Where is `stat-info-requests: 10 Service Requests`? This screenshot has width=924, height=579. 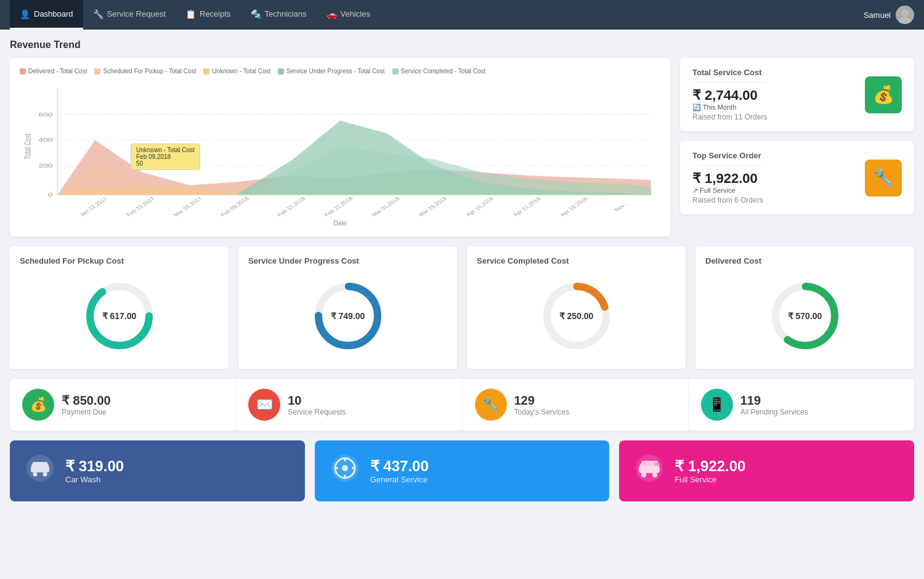
stat-info-requests: 10 Service Requests is located at coordinates (317, 405).